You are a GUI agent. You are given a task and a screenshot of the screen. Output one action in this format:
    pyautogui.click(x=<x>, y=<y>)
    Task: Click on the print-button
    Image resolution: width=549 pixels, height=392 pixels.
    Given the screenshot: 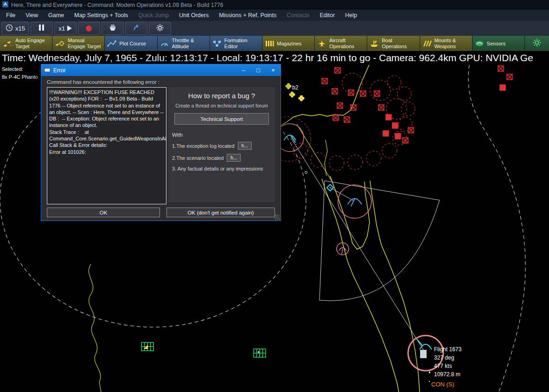 What is the action you would take?
    pyautogui.click(x=113, y=28)
    